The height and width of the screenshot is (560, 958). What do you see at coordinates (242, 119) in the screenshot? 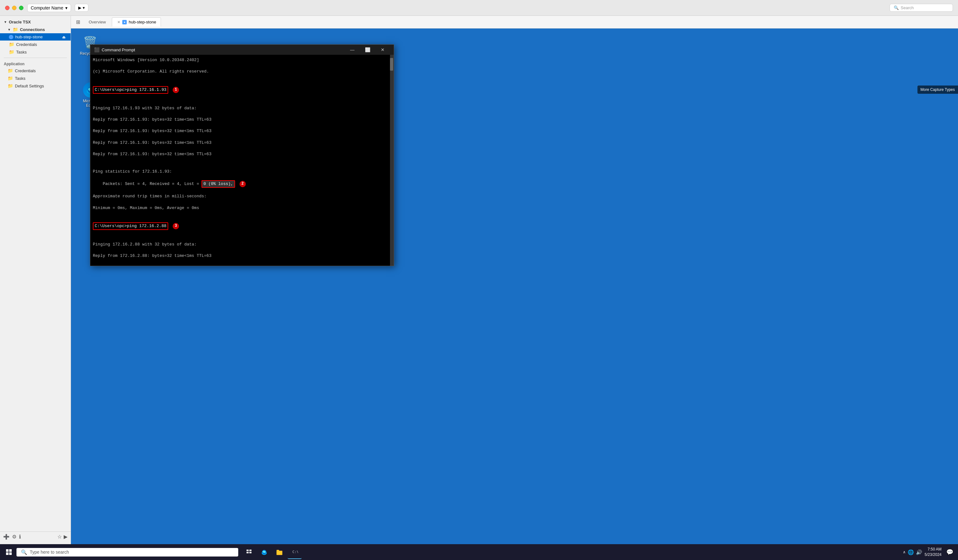
I see `ping1-reply1: Reply from 172.16.1.93: bytes=32 time<1m…` at bounding box center [242, 119].